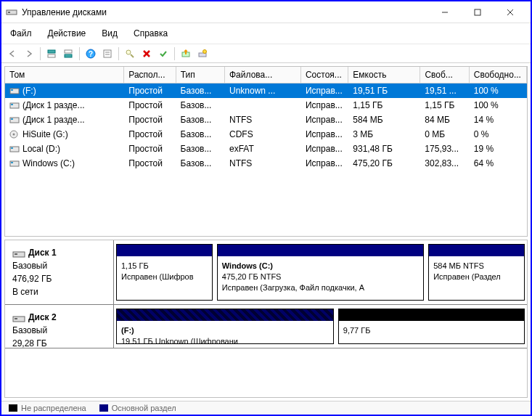 The image size is (532, 416). What do you see at coordinates (321, 277) in the screenshot?
I see `partition-size: 475,20 ГБ NTFS` at bounding box center [321, 277].